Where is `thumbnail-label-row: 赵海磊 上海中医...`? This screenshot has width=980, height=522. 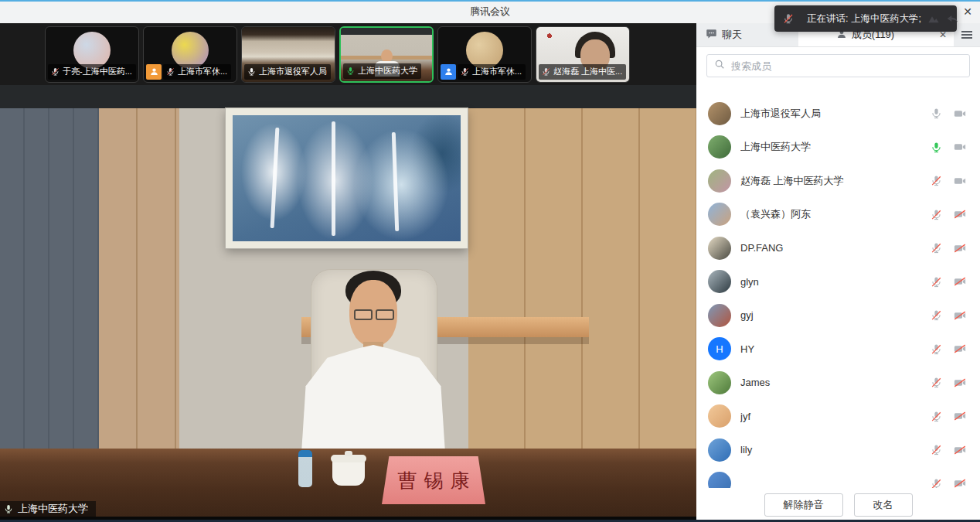
thumbnail-label-row: 赵海磊 上海中医... is located at coordinates (583, 72).